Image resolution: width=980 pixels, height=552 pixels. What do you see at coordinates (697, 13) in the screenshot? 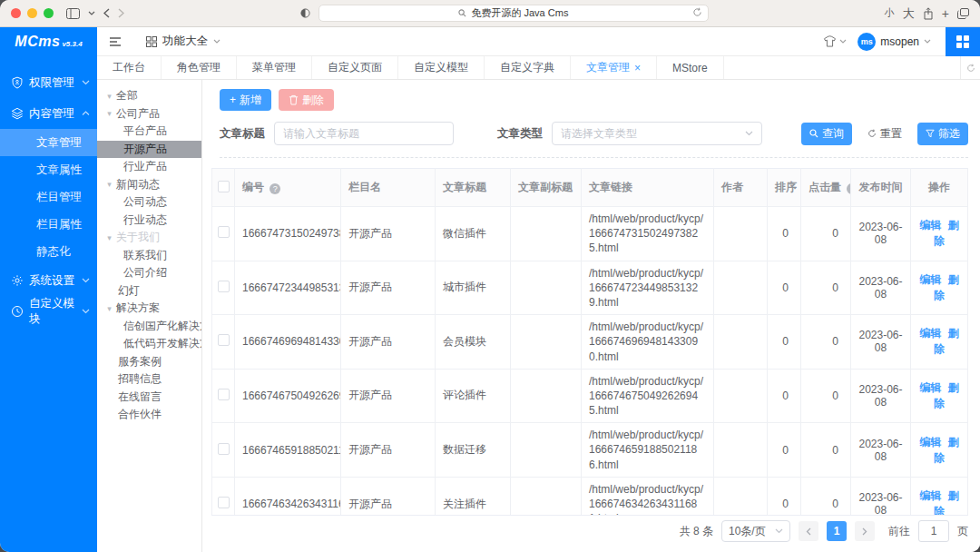
I see `reload-icon` at bounding box center [697, 13].